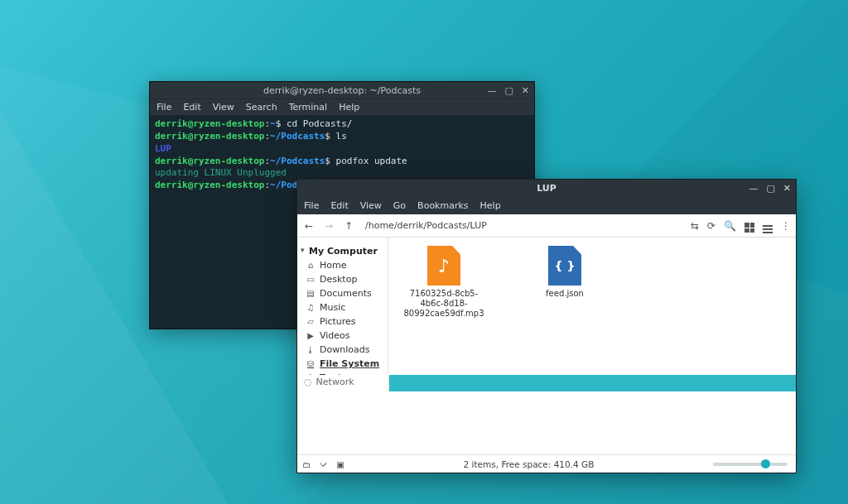 The image size is (848, 504). I want to click on fm-minimize-button: —, so click(754, 189).